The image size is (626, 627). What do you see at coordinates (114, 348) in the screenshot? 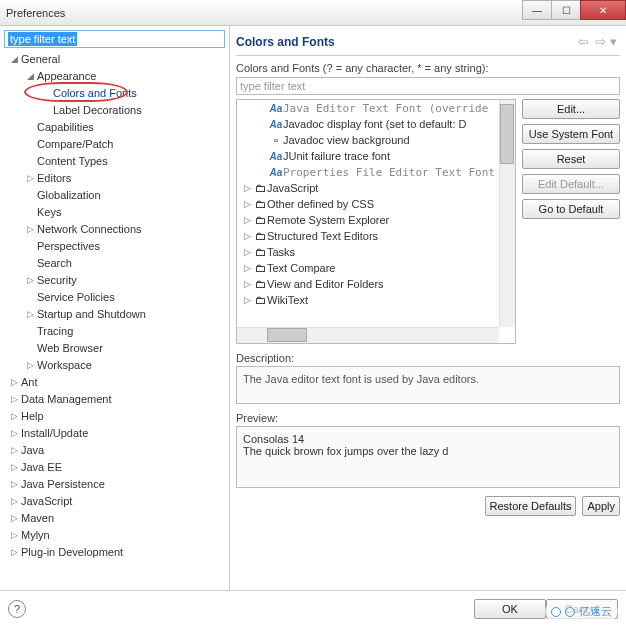
I see `tree-item: Web Browser` at bounding box center [114, 348].